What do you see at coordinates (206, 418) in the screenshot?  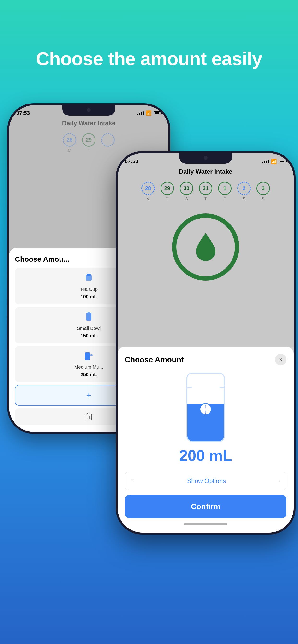 I see `gauge-container: ↑ ↓ 200 mL` at bounding box center [206, 418].